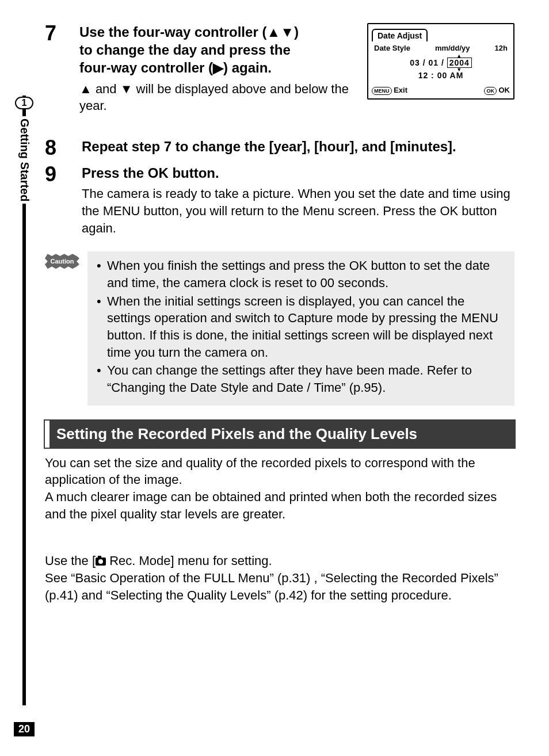  I want to click on exit-label: Exit, so click(401, 90).